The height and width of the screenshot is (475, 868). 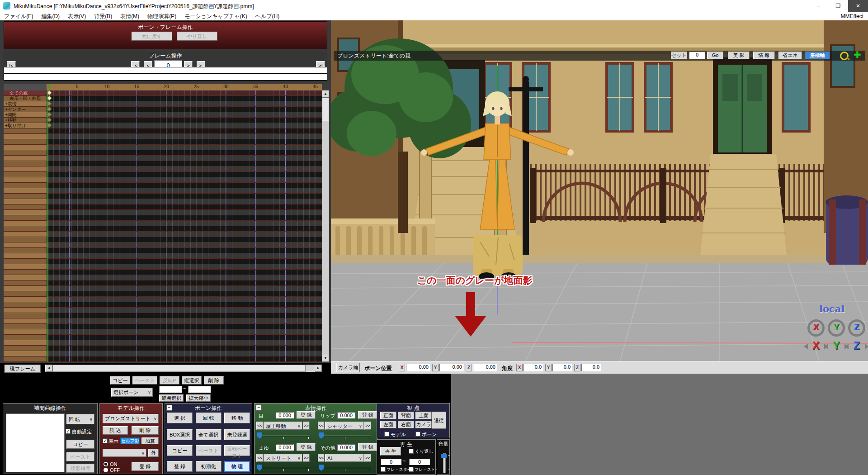 What do you see at coordinates (162, 16) in the screenshot?
I see `menu-item: 物理演算(P)` at bounding box center [162, 16].